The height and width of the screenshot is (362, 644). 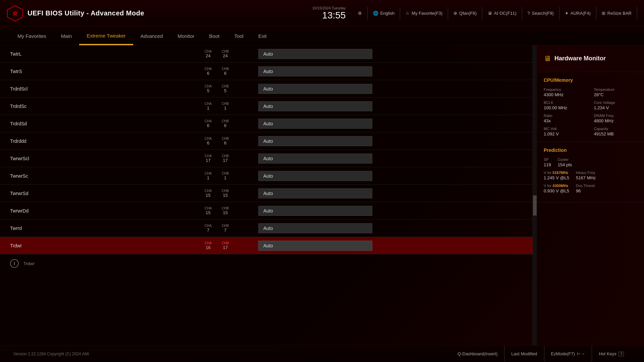 What do you see at coordinates (566, 105) in the screenshot?
I see `bclk-item: BCLK 100.00 MHz` at bounding box center [566, 105].